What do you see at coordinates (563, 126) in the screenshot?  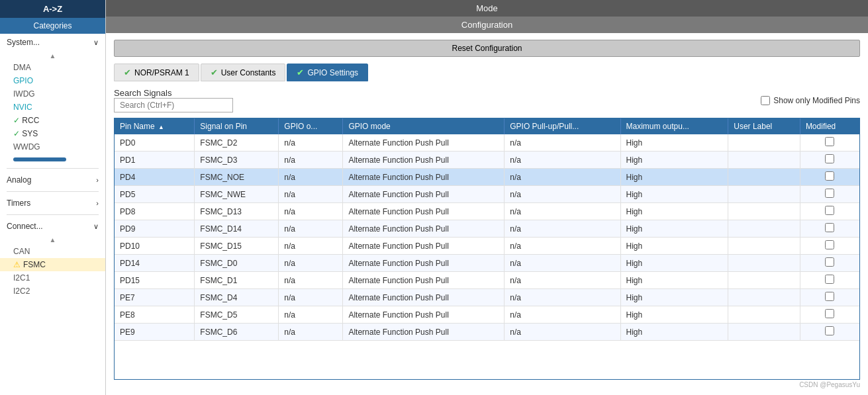 I see `col-gpio-pull: GPIO Pull-up/Pull...` at bounding box center [563, 126].